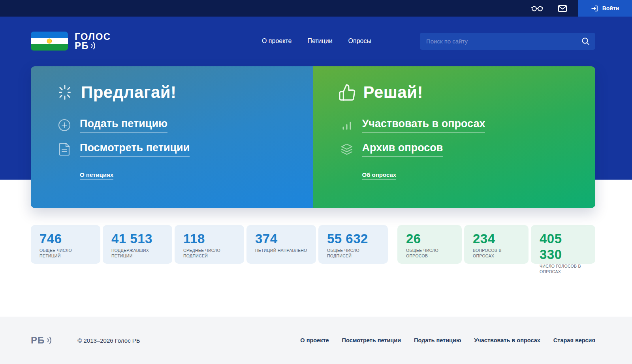  Describe the element at coordinates (354, 253) in the screenshot. I see `stat-label: ОБЩЕЕ ЧИСЛО ПОДПИСЕЙ` at that location.